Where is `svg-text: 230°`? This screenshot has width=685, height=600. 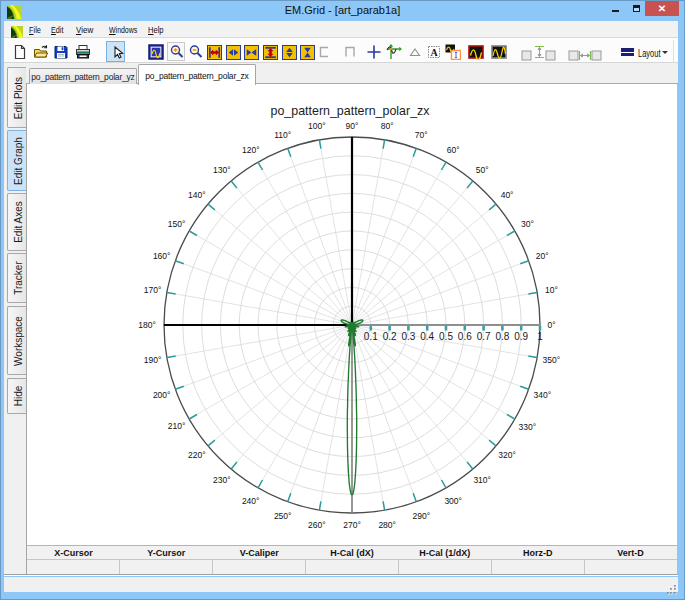 svg-text: 230° is located at coordinates (222, 480).